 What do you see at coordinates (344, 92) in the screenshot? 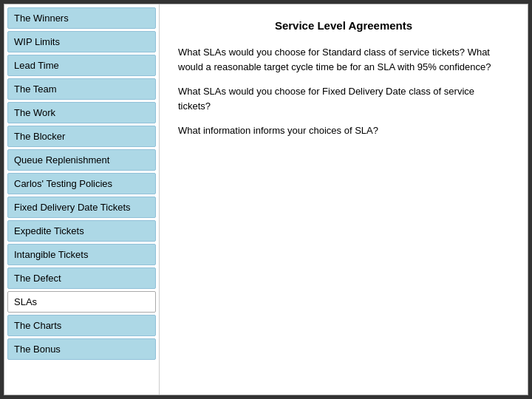
I see `main-body: What SLAs would you choose for Standard …` at bounding box center [344, 92].